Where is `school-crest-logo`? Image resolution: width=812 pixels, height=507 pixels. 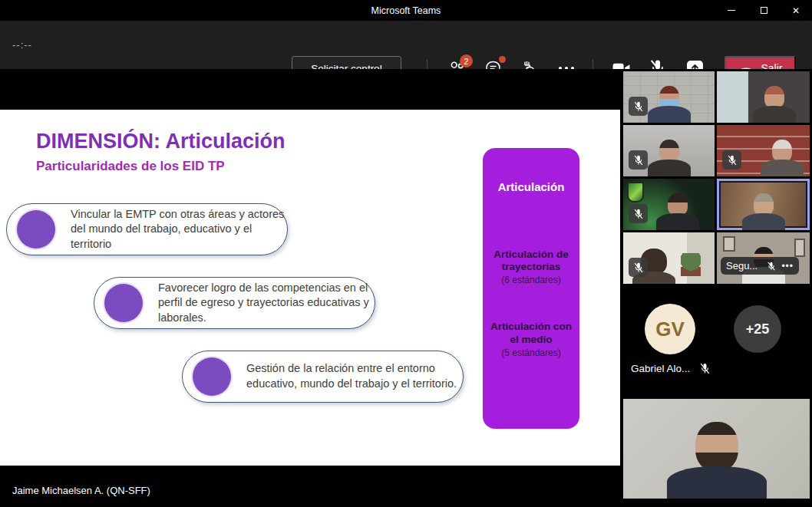 school-crest-logo is located at coordinates (635, 192).